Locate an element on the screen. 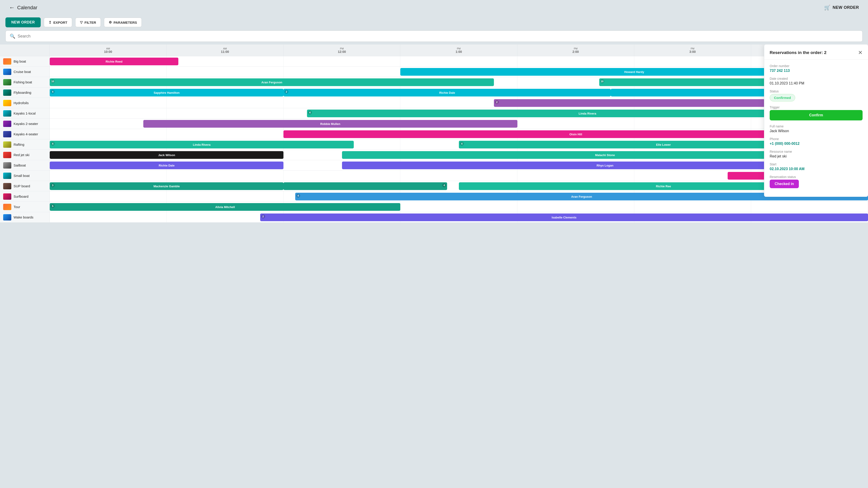 The image size is (868, 488). panel-title: Reservations in the order: 2 is located at coordinates (798, 53).